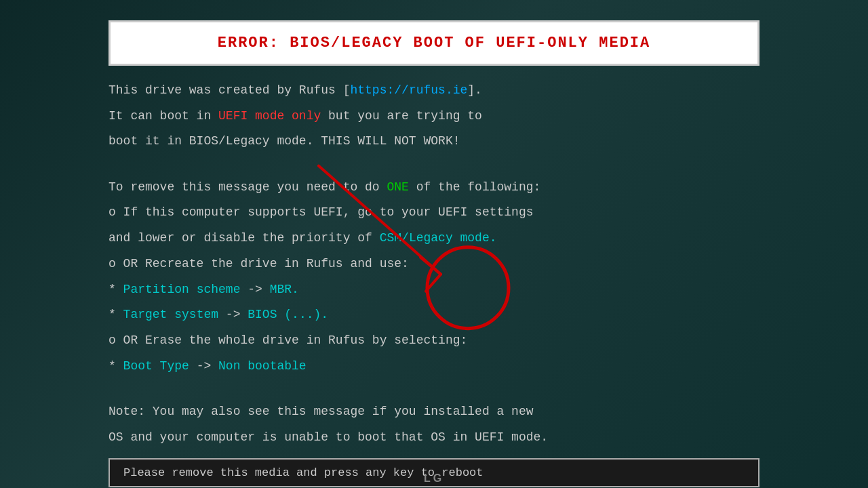 This screenshot has width=868, height=488. What do you see at coordinates (434, 264) in the screenshot?
I see `line-recreate-drive: o OR Recreate the drive in Rufus and use…` at bounding box center [434, 264].